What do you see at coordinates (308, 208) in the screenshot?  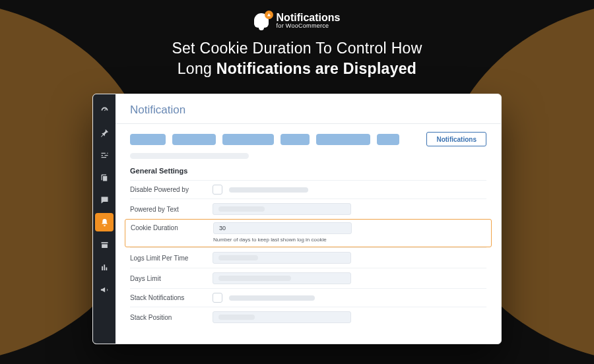 I see `row-powered-by-text: Powered by Text` at bounding box center [308, 208].